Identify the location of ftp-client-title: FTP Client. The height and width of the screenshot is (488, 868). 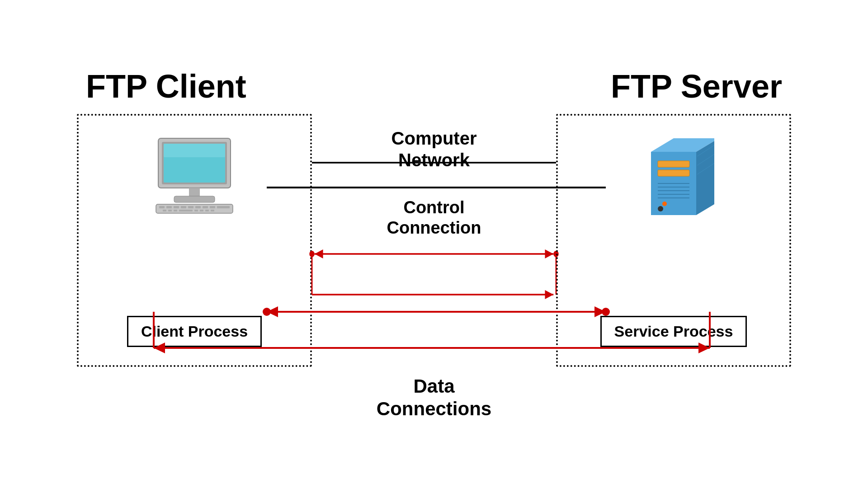
(166, 86).